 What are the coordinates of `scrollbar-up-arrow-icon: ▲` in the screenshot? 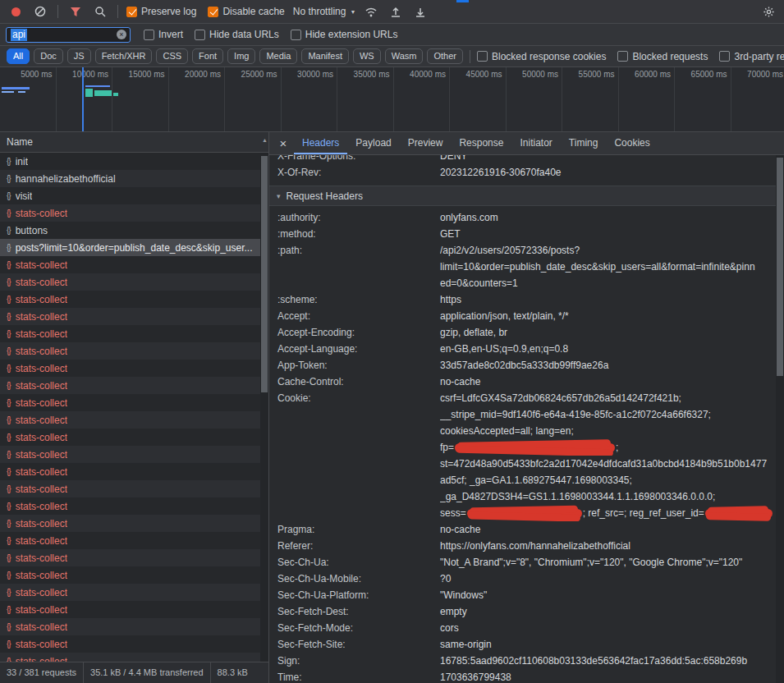 It's located at (264, 140).